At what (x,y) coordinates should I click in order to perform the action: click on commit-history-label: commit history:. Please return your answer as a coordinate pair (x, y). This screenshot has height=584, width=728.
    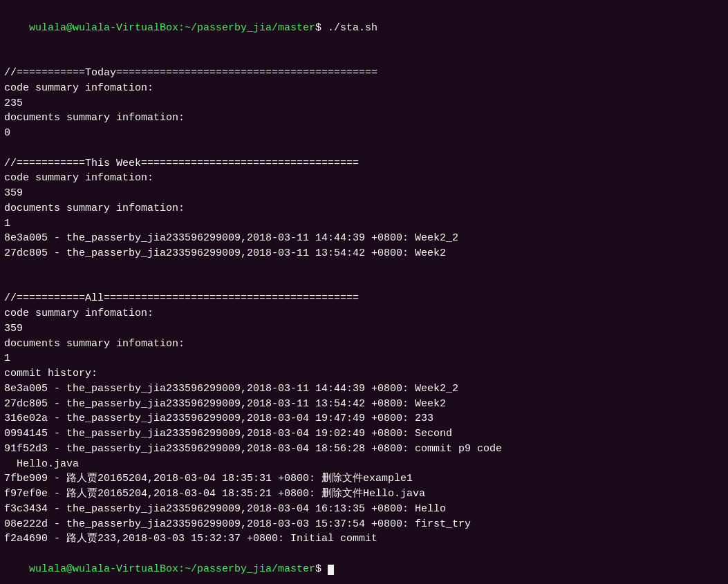
    Looking at the image, I should click on (364, 374).